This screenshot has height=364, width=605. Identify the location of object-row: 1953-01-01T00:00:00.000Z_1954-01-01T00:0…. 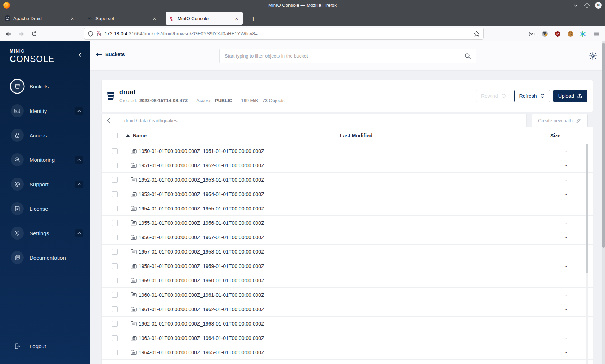
(347, 194).